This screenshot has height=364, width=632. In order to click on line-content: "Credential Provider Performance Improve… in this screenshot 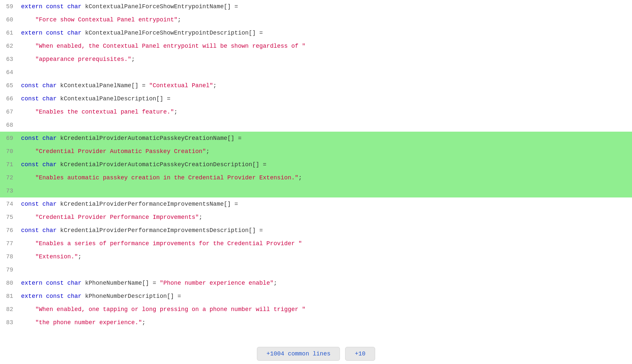, I will do `click(326, 217)`.